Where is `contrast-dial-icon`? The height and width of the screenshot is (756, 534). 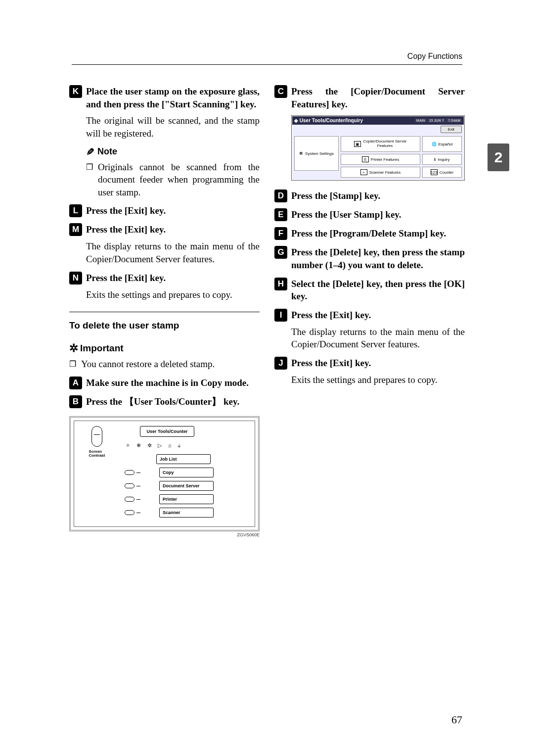 contrast-dial-icon is located at coordinates (97, 436).